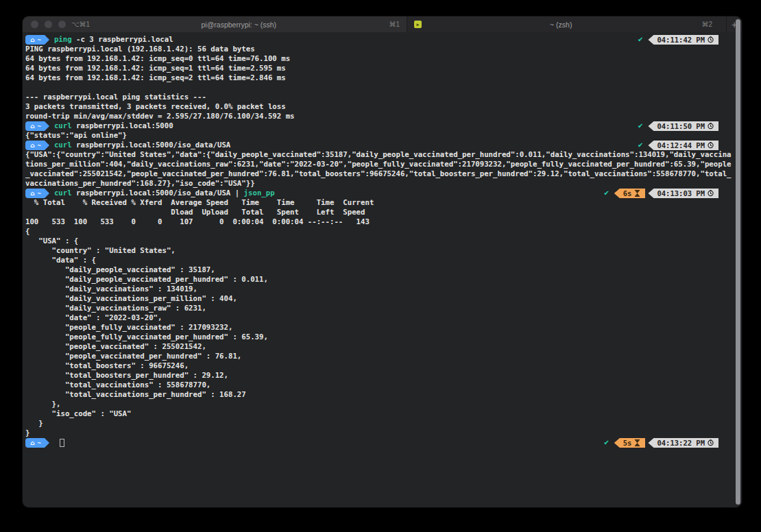  I want to click on terminal-line: {"USA":{"country":"United States","data"…, so click(378, 155).